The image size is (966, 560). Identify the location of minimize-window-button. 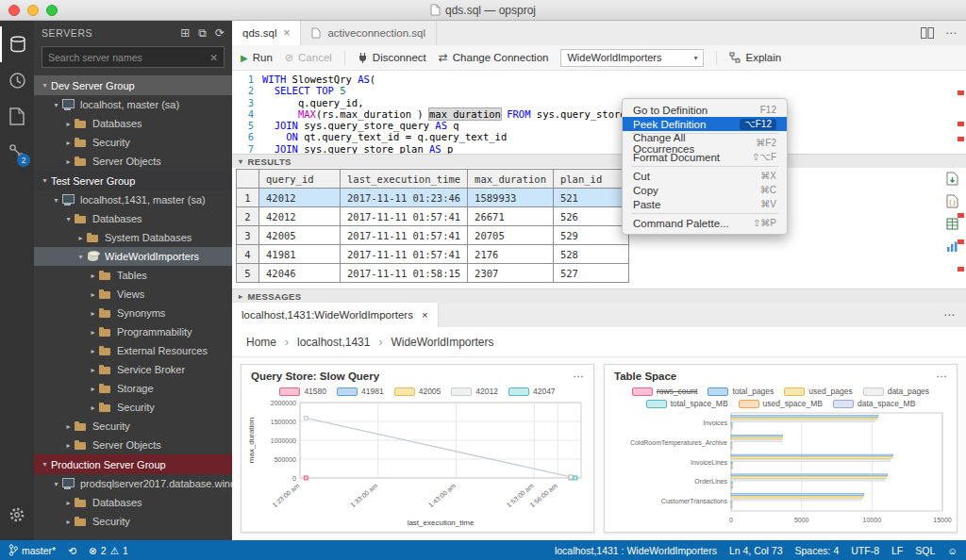
(33, 10).